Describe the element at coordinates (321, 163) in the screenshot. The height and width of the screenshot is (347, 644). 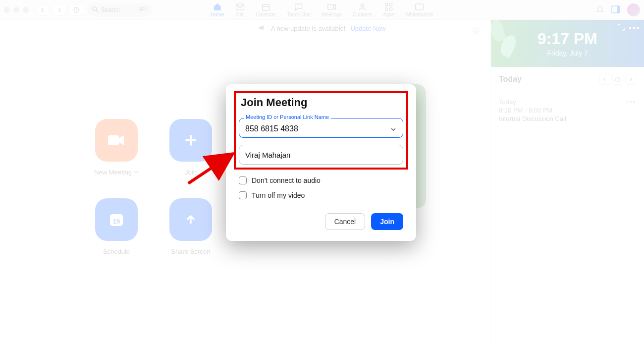
I see `join-meeting-modal: Join Meeting Meeting ID or Personal Link…` at that location.